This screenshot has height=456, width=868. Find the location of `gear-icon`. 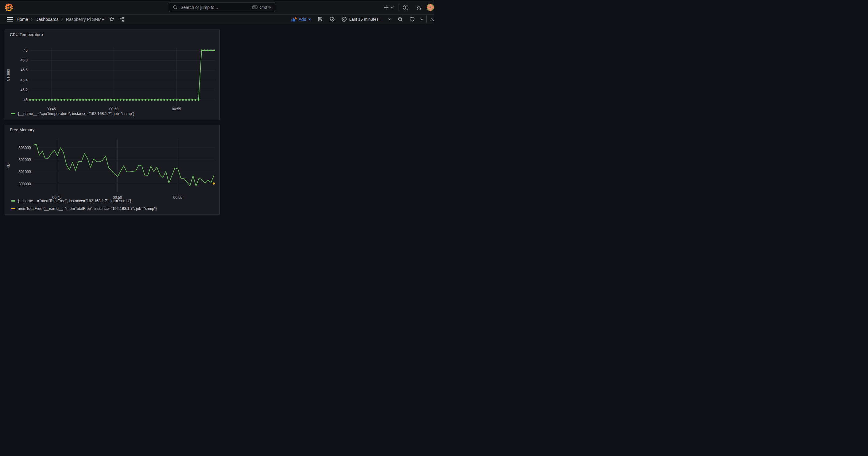

gear-icon is located at coordinates (332, 19).